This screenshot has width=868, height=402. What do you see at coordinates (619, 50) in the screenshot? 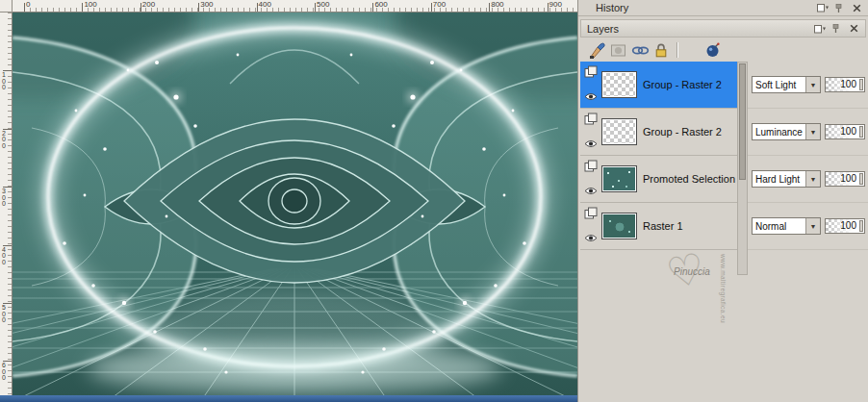
I see `mask-icon` at bounding box center [619, 50].